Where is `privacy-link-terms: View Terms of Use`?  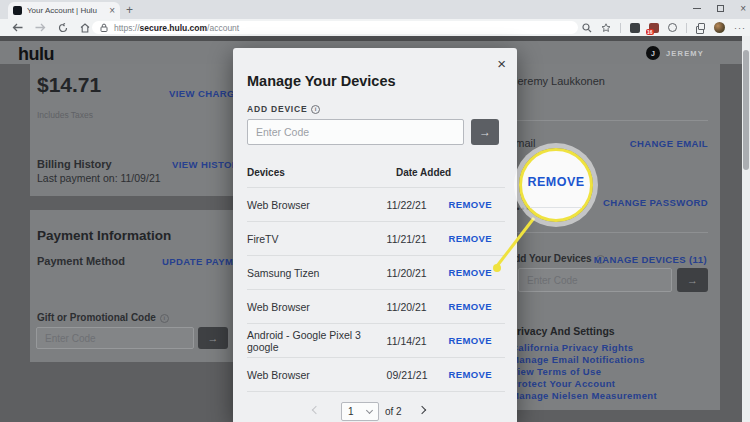 privacy-link-terms: View Terms of Use is located at coordinates (556, 372).